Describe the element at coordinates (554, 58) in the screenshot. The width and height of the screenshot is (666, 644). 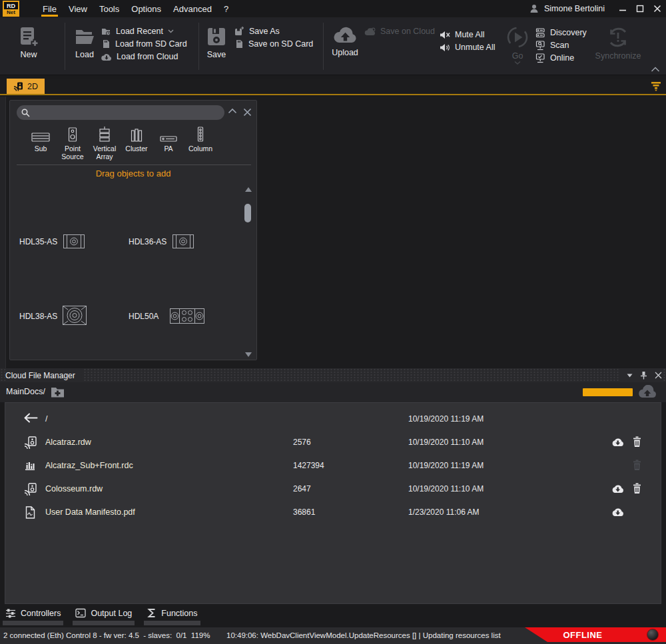
I see `online-button: Online` at that location.